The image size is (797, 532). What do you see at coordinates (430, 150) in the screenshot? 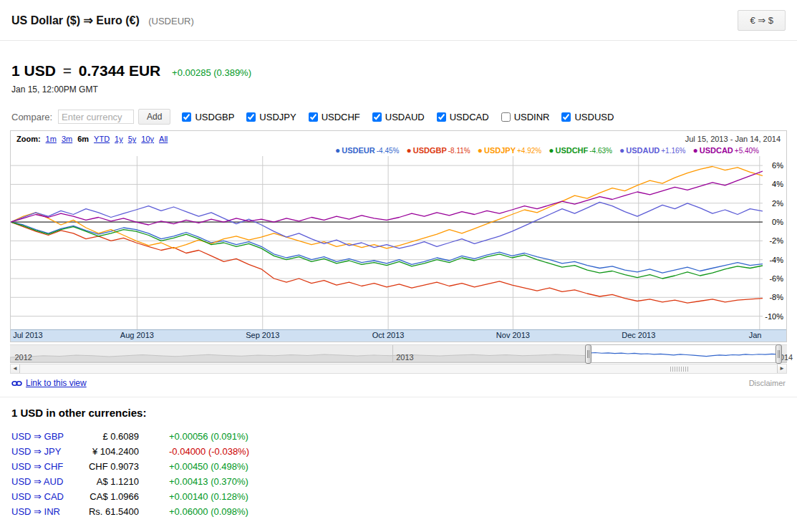
I see `legend-series-name: USDGBP` at bounding box center [430, 150].